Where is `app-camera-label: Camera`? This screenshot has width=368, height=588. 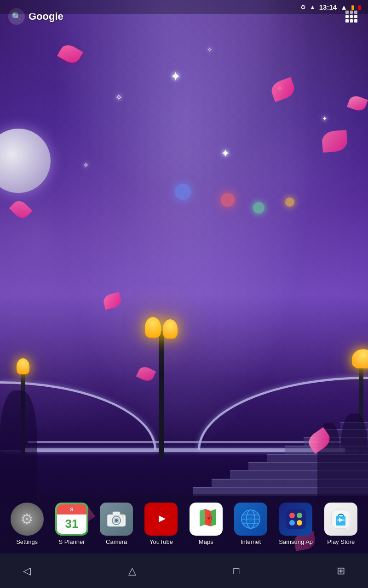
app-camera-label: Camera is located at coordinates (116, 542).